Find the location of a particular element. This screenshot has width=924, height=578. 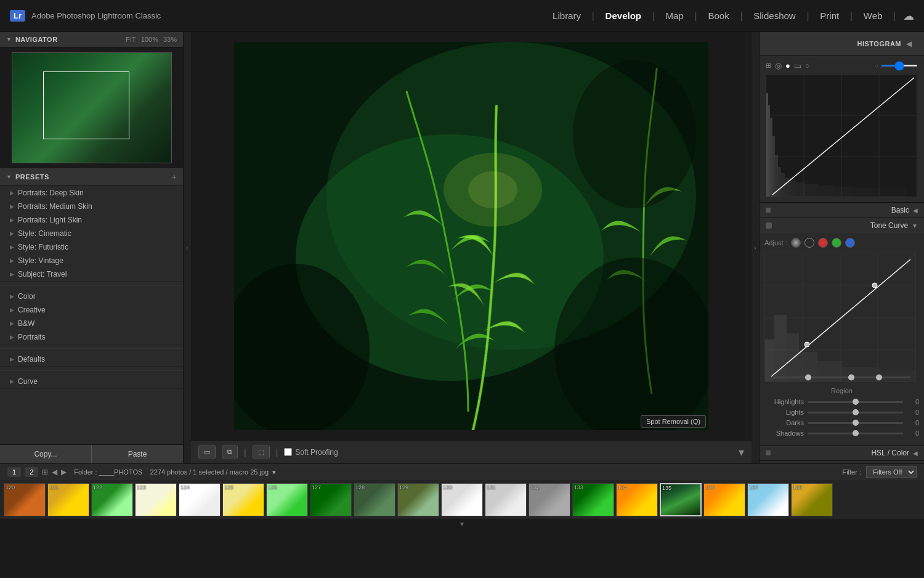

filmstrip-thumbnail: 132 is located at coordinates (549, 500).